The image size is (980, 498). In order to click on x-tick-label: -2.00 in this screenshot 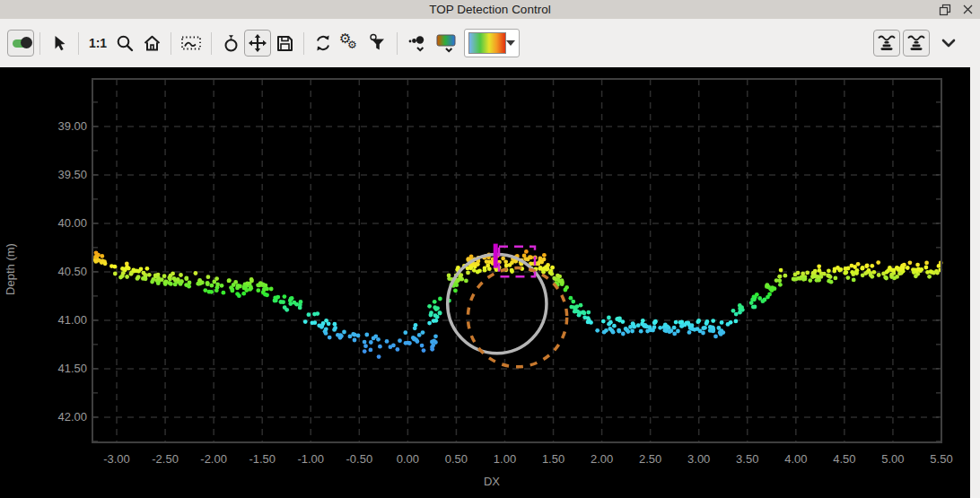, I will do `click(214, 459)`.